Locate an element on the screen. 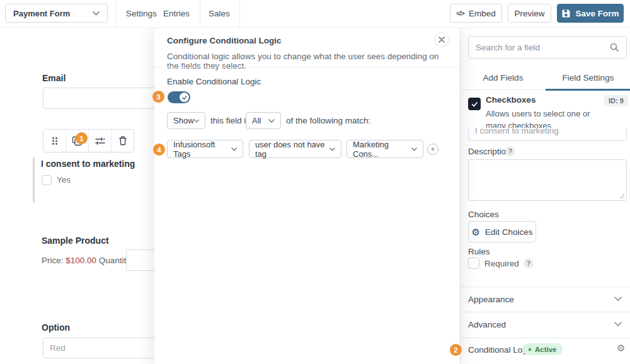  save-button-label: Save Form is located at coordinates (597, 14).